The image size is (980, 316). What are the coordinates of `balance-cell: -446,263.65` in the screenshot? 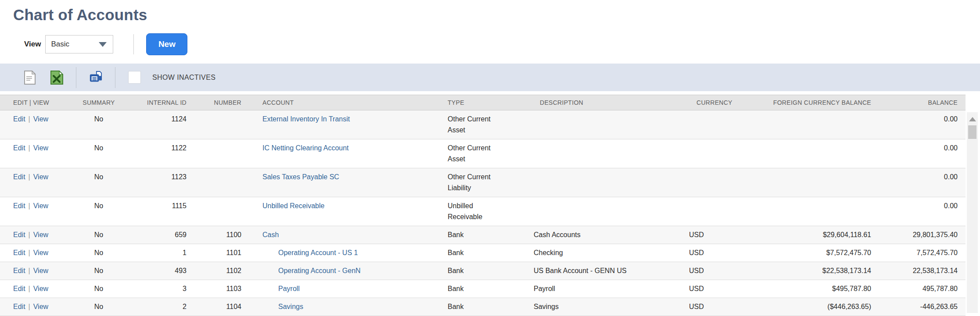 It's located at (922, 307).